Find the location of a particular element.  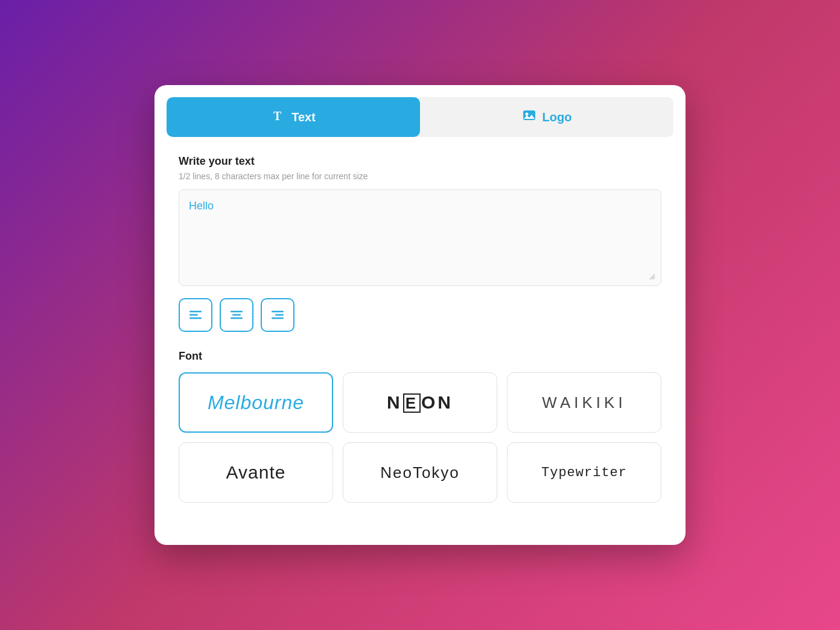

font-card-avante: Avante is located at coordinates (256, 472).